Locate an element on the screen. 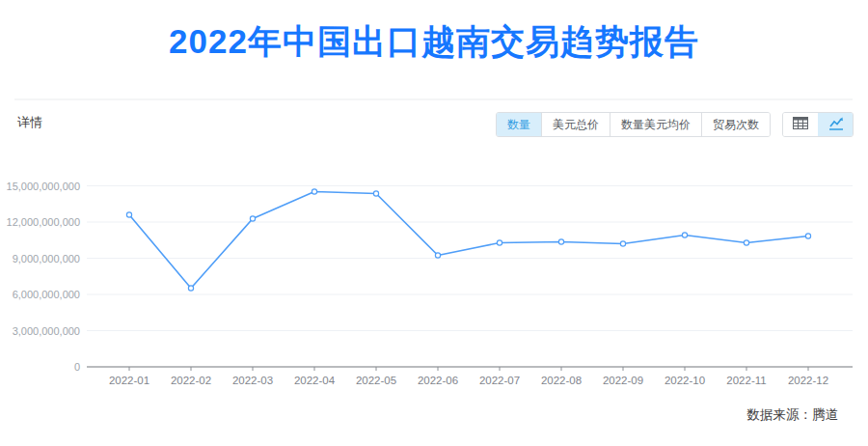 This screenshot has width=868, height=446. y-axis-label: 9,000,000,000 is located at coordinates (46, 259).